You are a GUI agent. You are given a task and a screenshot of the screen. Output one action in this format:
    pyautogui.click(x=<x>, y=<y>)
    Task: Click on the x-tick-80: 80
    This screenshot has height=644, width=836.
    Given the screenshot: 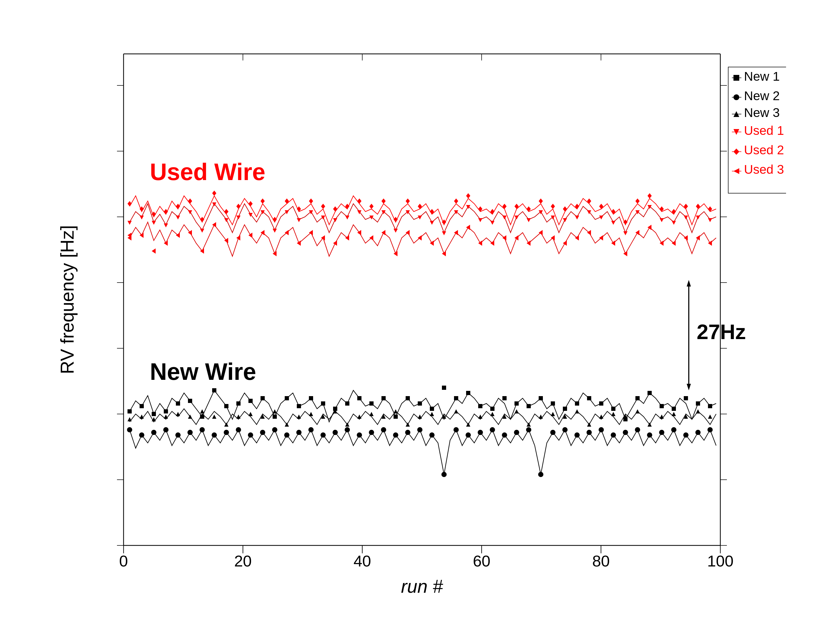 What is the action you would take?
    pyautogui.click(x=601, y=561)
    